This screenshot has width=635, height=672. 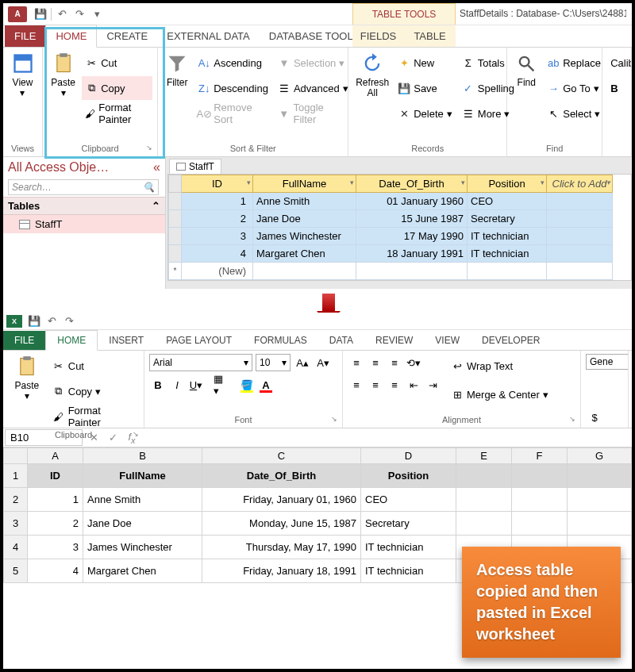 What do you see at coordinates (574, 63) in the screenshot?
I see `replace-button: abReplace` at bounding box center [574, 63].